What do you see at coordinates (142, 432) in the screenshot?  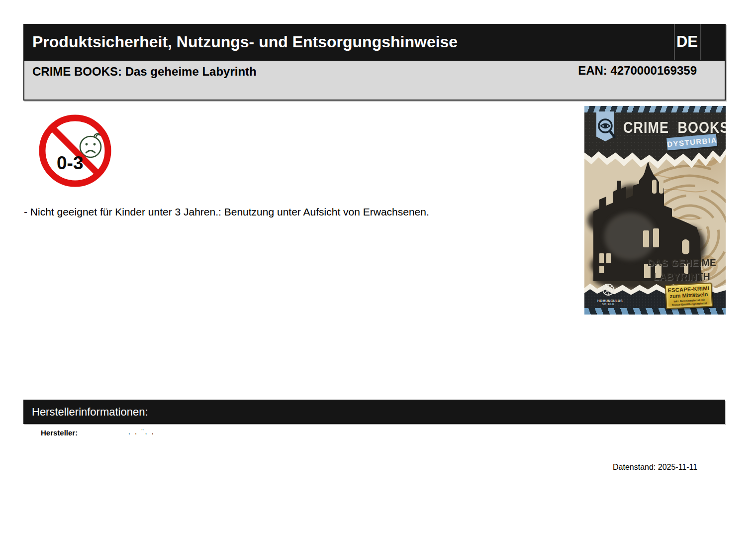 I see `manufacturer-value: , , ¨, ,` at bounding box center [142, 432].